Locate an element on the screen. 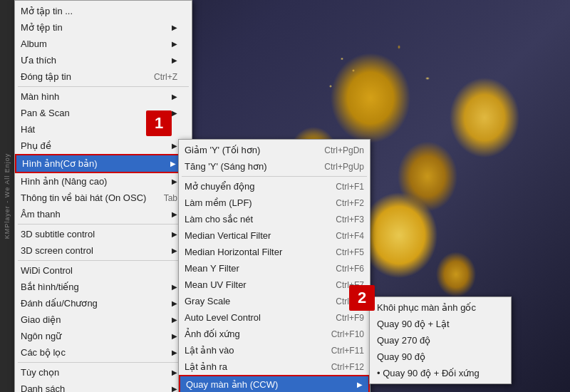 Image resolution: width=570 pixels, height=392 pixels. menu-item-danh-dau: Đánh dấu/Chương ▶ is located at coordinates (103, 304).